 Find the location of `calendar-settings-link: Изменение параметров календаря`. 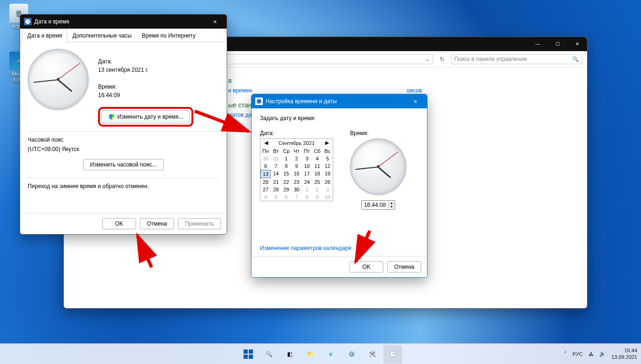

calendar-settings-link: Изменение параметров календаря is located at coordinates (339, 248).